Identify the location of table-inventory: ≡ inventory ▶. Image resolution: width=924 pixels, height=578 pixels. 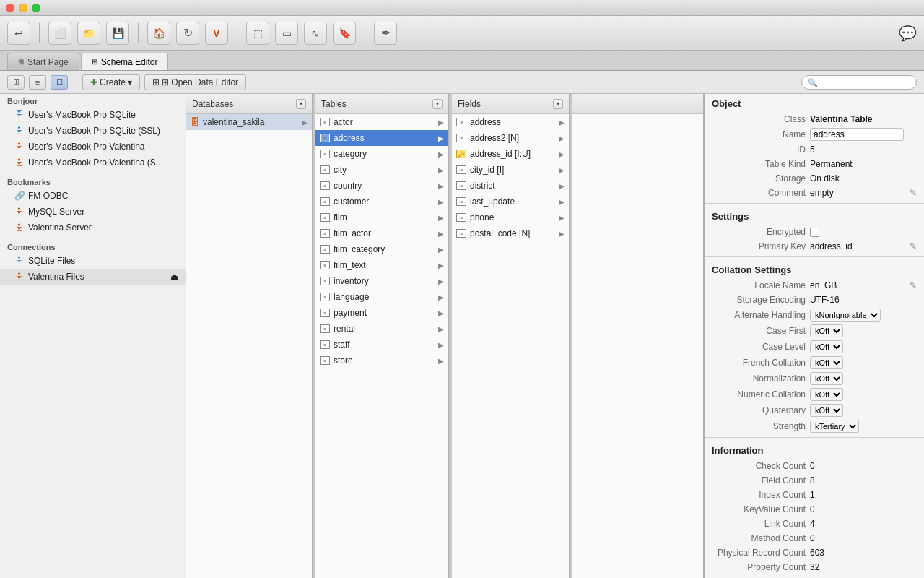
(382, 281).